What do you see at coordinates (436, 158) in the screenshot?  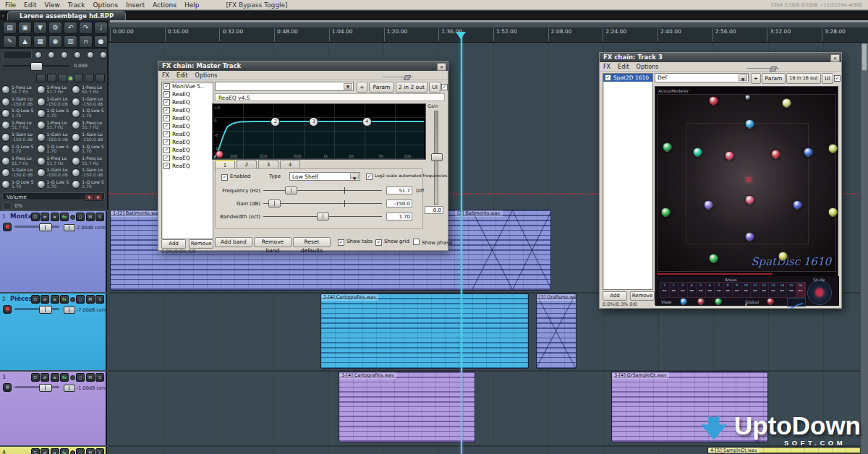 I see `output-gain-slider` at bounding box center [436, 158].